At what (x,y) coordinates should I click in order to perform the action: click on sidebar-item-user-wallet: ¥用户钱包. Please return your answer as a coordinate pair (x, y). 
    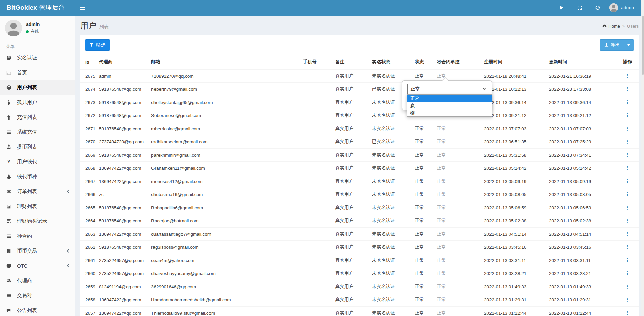
    Looking at the image, I should click on (37, 162).